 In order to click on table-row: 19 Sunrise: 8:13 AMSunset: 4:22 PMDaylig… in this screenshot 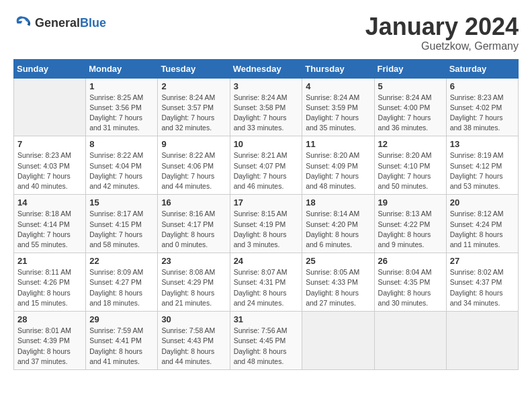, I will do `click(410, 224)`.